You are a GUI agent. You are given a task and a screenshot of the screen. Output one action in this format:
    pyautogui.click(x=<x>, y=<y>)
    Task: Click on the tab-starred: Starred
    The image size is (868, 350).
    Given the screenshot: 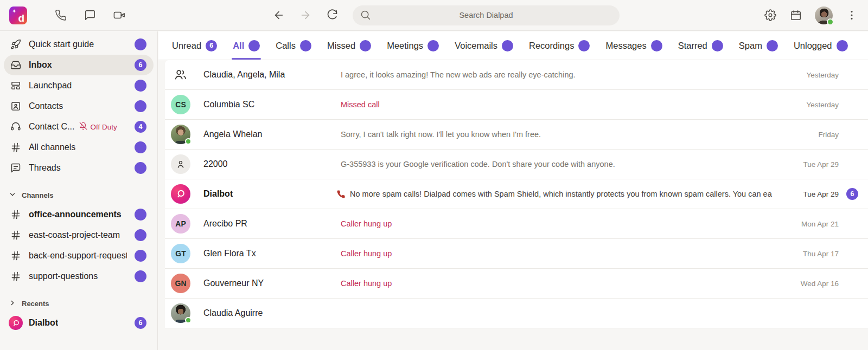 What is the action you would take?
    pyautogui.click(x=701, y=46)
    